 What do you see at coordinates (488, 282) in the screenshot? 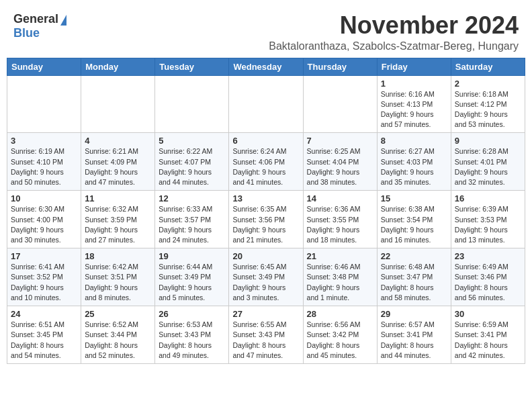
I see `sun-info: Sunrise: 6:49 AMSunset: 3:46 PMDaylight:…` at bounding box center [488, 282].